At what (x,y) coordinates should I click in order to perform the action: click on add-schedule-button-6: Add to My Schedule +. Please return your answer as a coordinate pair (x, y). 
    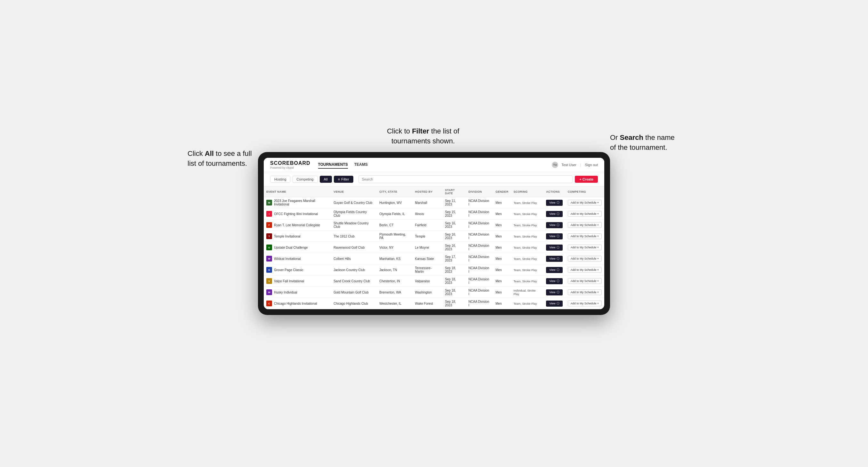
    Looking at the image, I should click on (585, 270).